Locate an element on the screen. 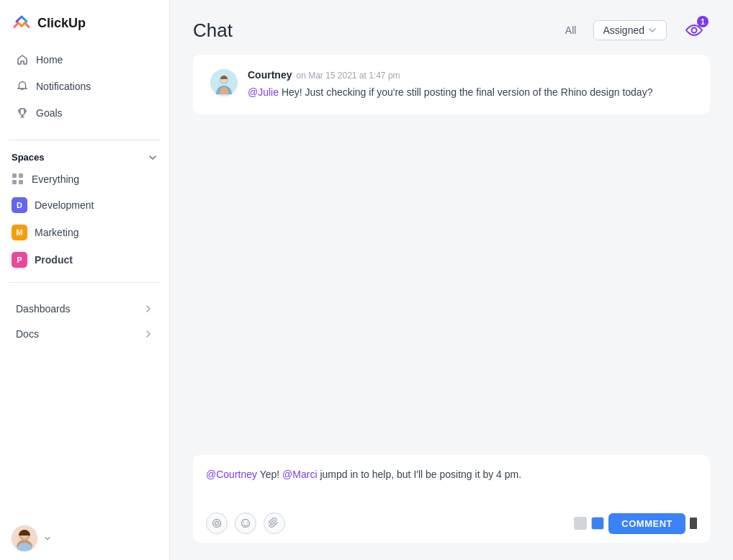 This screenshot has width=733, height=560. mention: @Julie is located at coordinates (264, 92).